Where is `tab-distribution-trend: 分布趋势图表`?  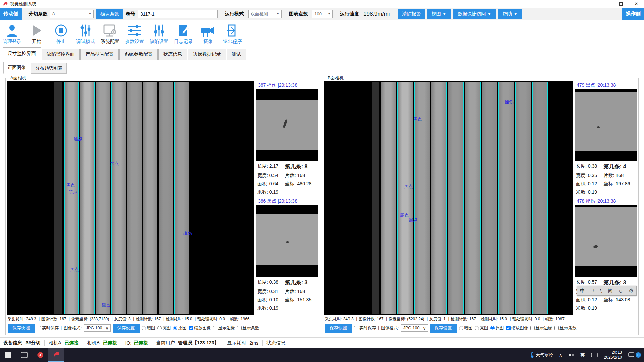 tab-distribution-trend: 分布趋势图表 is located at coordinates (49, 68).